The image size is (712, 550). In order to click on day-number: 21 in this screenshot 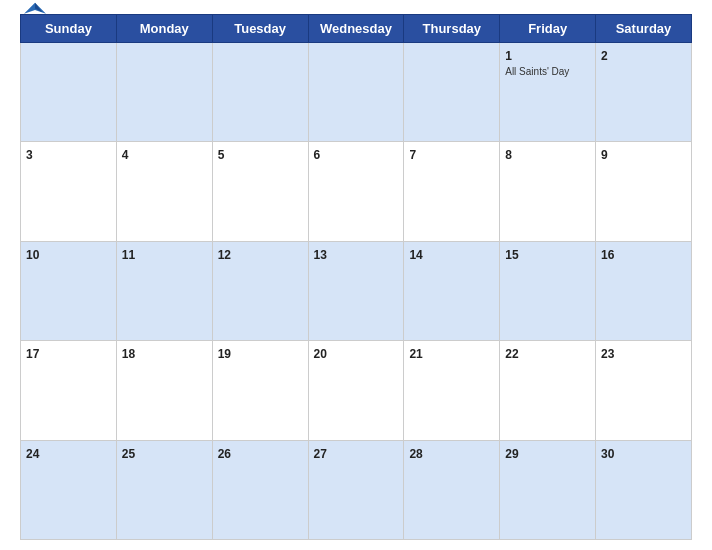, I will do `click(416, 354)`.